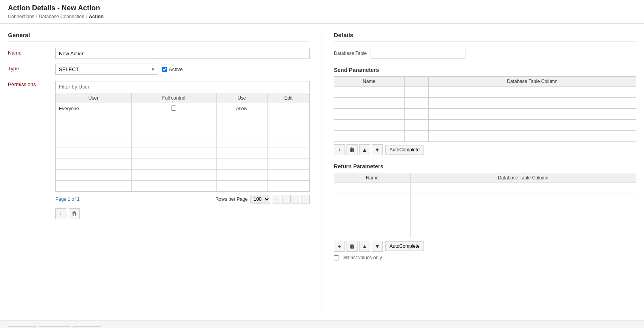 This screenshot has width=644, height=328. Describe the element at coordinates (286, 199) in the screenshot. I see `prev-page-btn: ‹` at that location.